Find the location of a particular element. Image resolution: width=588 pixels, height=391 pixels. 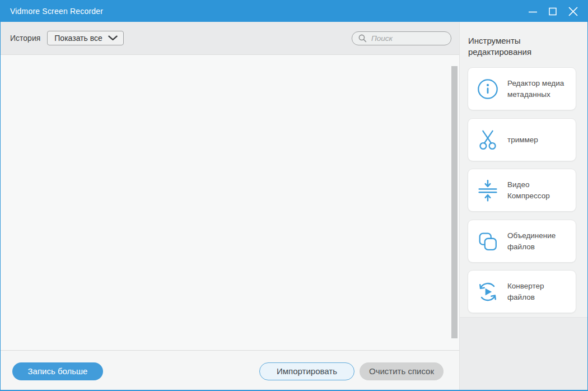

close-icon is located at coordinates (573, 11).